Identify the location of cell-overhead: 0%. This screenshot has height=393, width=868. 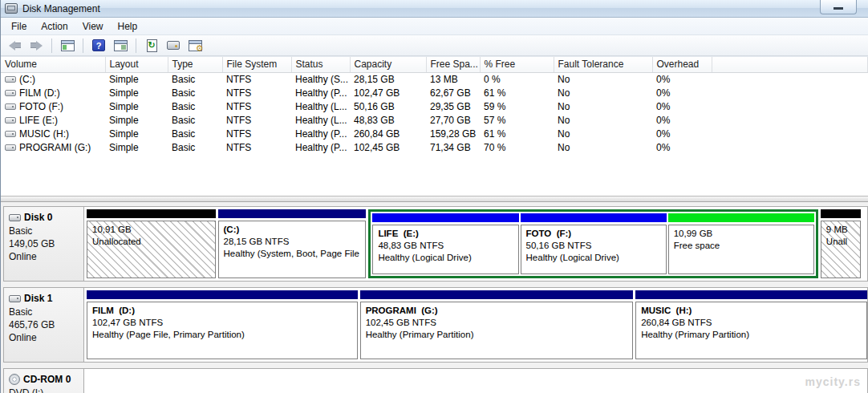
(682, 120).